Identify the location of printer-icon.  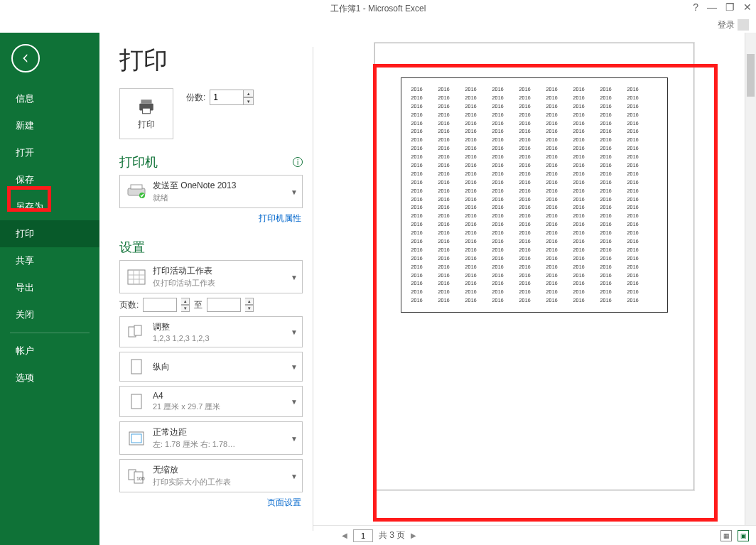
(136, 192).